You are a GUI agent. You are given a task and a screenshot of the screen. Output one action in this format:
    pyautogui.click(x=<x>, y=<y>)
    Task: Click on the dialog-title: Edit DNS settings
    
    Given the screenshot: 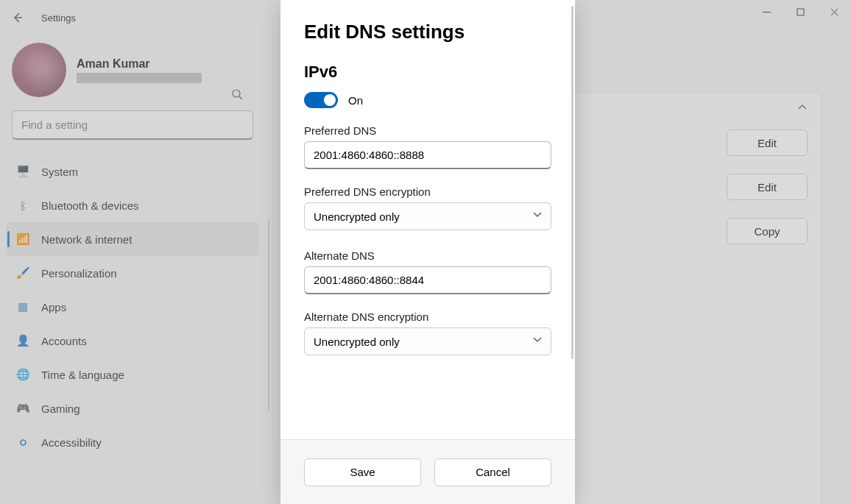 What is the action you would take?
    pyautogui.click(x=428, y=32)
    